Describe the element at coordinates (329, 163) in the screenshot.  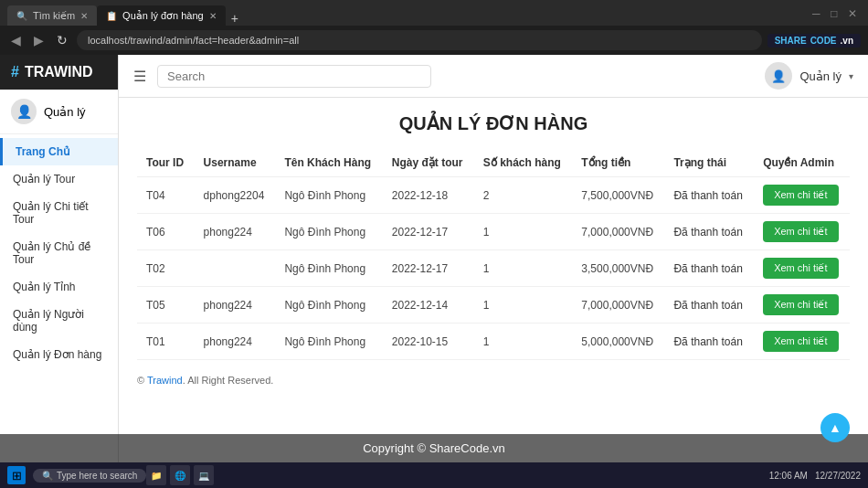
I see `col-name: Tên Khách Hàng` at that location.